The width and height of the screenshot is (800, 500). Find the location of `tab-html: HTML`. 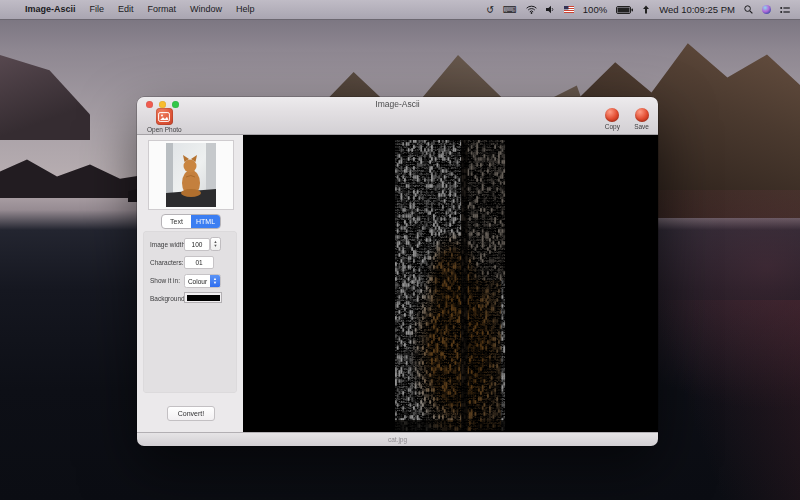

tab-html: HTML is located at coordinates (206, 222).